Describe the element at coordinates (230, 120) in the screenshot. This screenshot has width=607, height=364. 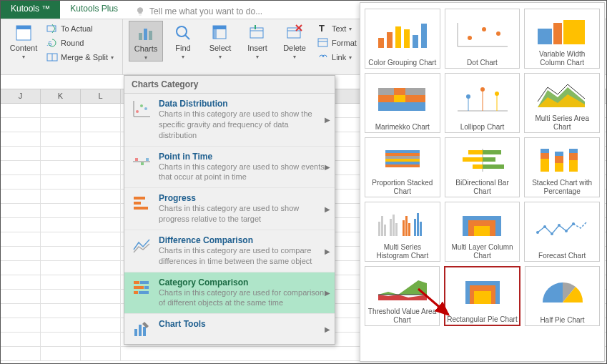
I see `category-data-distribution: Data DistributionCharts in this category…` at that location.